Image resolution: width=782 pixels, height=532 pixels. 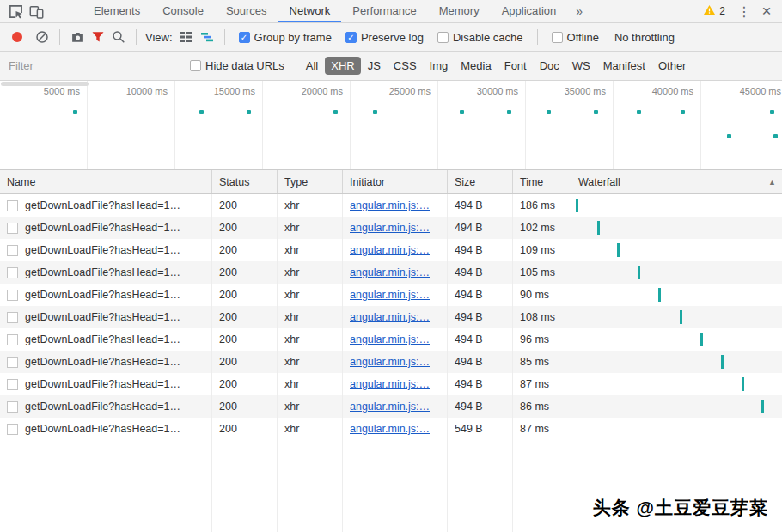 What do you see at coordinates (480, 182) in the screenshot?
I see `column-header-size: Size` at bounding box center [480, 182].